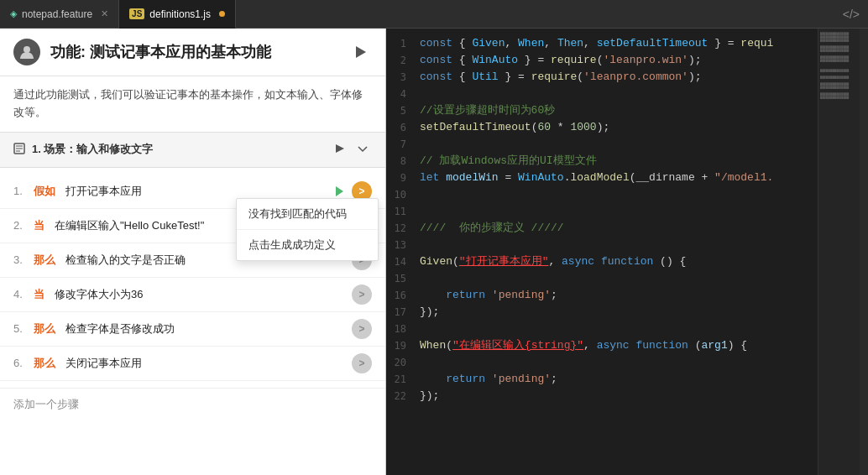 The image size is (868, 475). I want to click on line-number: 14, so click(403, 262).